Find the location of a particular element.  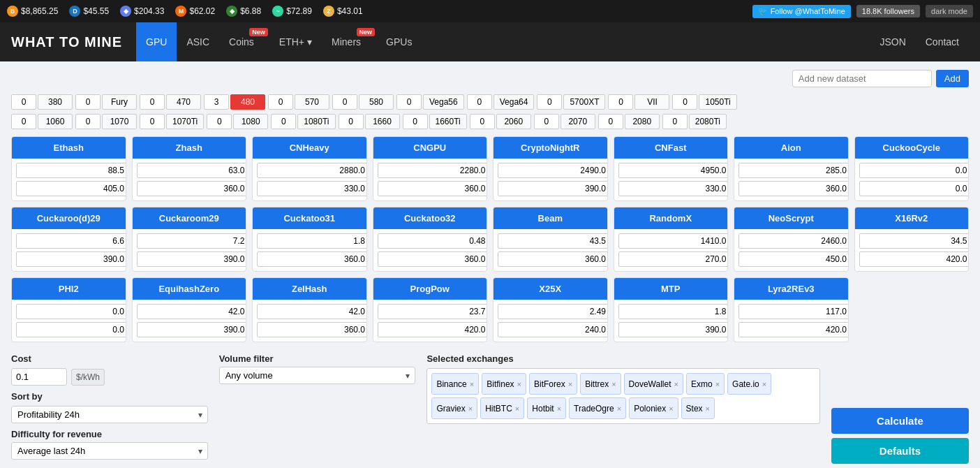

algo-hashrate-mtp is located at coordinates (674, 312).